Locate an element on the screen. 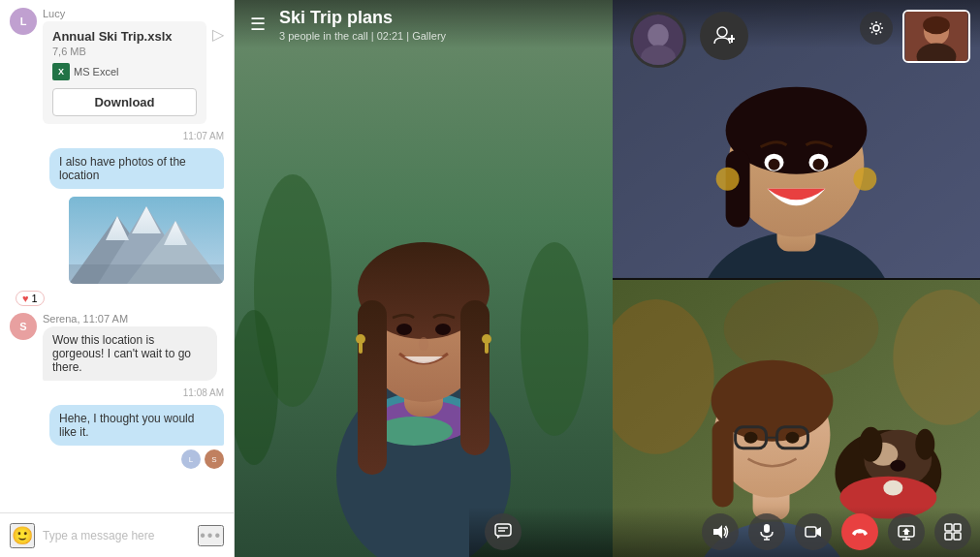 The height and width of the screenshot is (557, 980). file-attachment-card: Annual Ski Trip.xslx 7,6 MB X MS Excel D… is located at coordinates (124, 73).